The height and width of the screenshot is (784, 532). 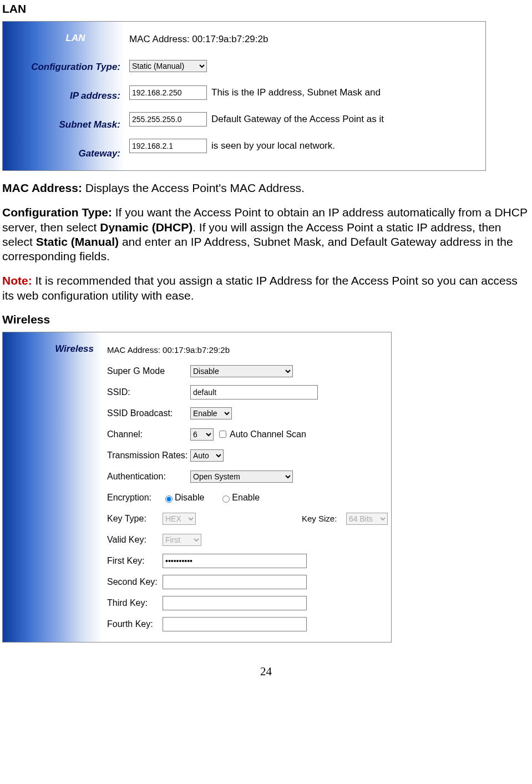 I want to click on subnet-mask-input, so click(x=168, y=119).